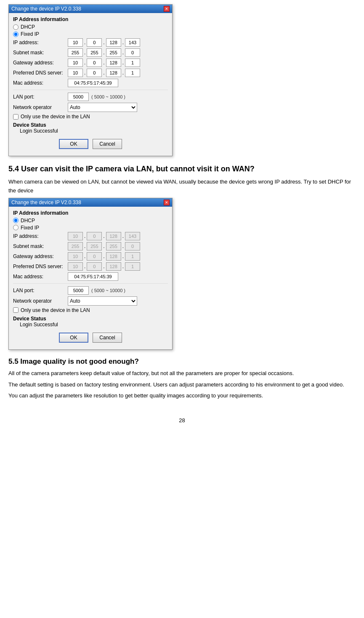 The height and width of the screenshot is (618, 364). Describe the element at coordinates (90, 90) in the screenshot. I see `dialog1-separator1` at that location.